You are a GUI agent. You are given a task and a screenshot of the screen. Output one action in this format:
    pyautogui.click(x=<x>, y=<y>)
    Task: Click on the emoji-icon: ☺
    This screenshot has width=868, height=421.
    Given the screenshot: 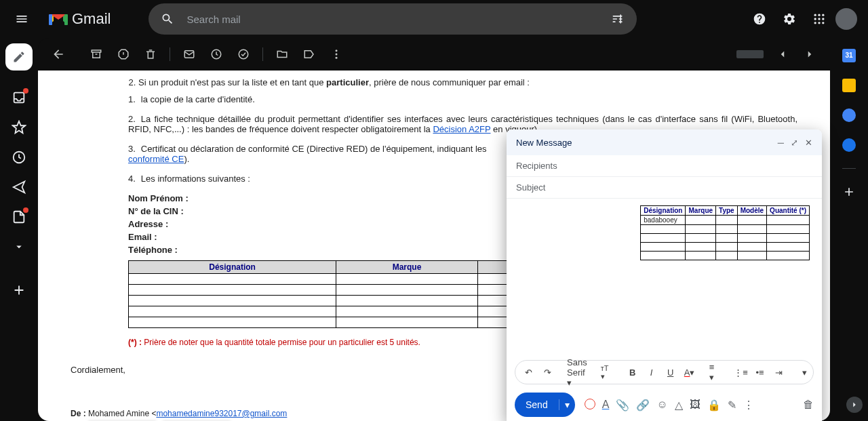 What is the action you would take?
    pyautogui.click(x=662, y=405)
    